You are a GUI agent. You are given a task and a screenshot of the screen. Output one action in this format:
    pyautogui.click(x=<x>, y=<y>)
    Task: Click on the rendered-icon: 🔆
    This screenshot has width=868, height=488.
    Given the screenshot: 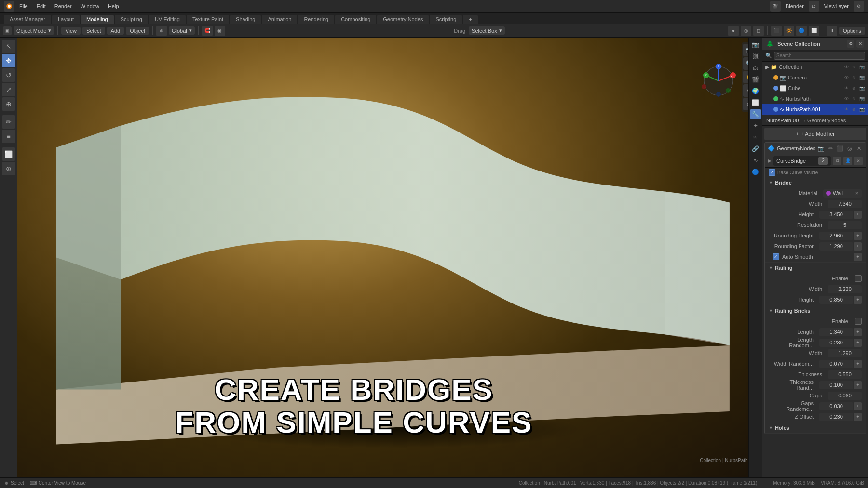 What is the action you would take?
    pyautogui.click(x=789, y=31)
    